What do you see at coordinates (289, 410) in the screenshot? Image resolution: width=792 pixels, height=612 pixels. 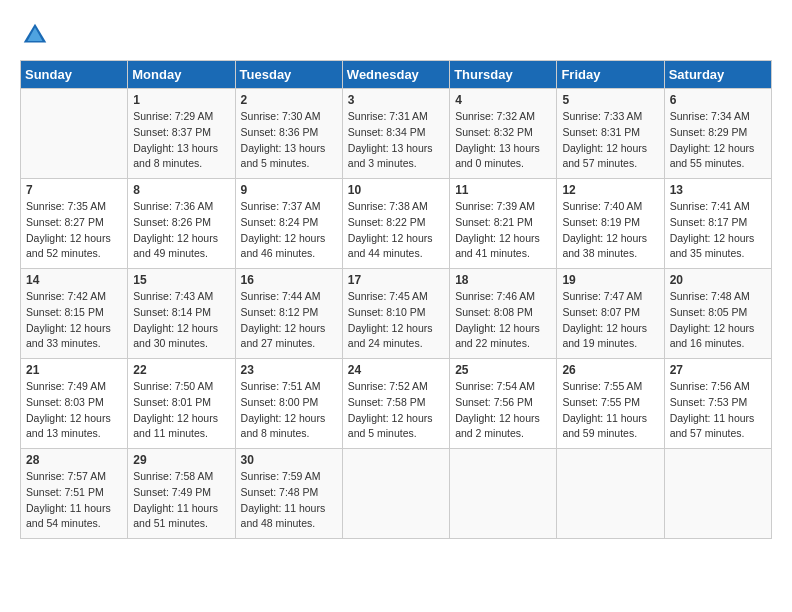 I see `day-info: Sunrise: 7:51 AM Sunset: 8:00 PM Dayligh…` at bounding box center [289, 410].